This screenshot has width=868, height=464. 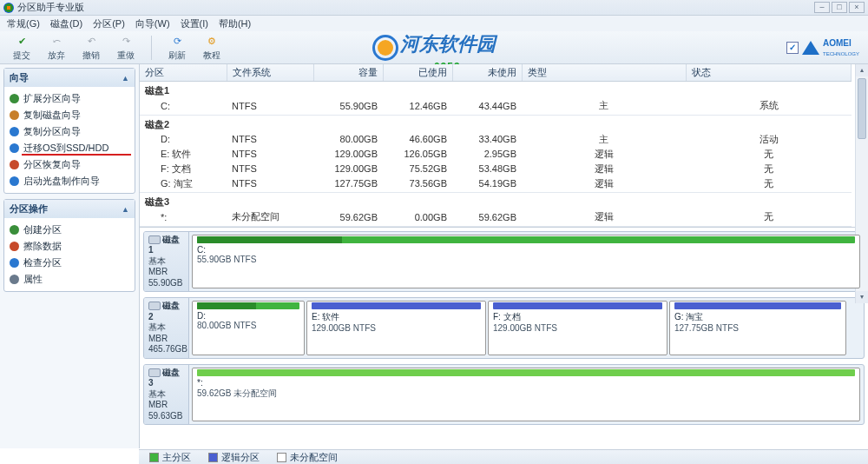 What do you see at coordinates (91, 41) in the screenshot?
I see `undo-icon: ↶` at bounding box center [91, 41].